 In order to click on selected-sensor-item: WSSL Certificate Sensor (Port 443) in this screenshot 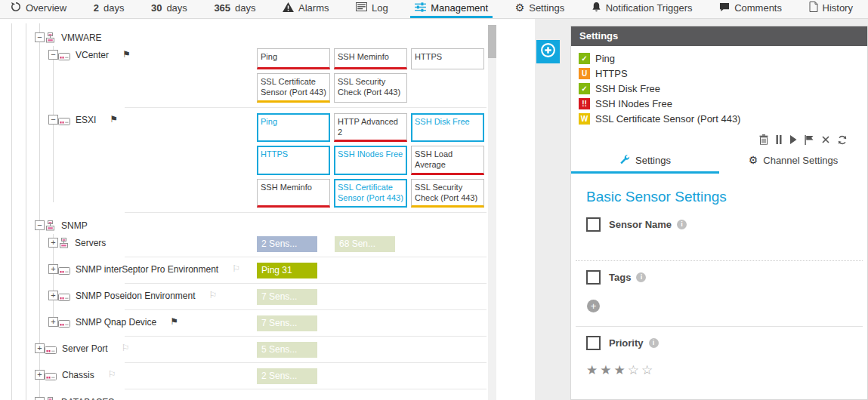, I will do `click(723, 119)`.